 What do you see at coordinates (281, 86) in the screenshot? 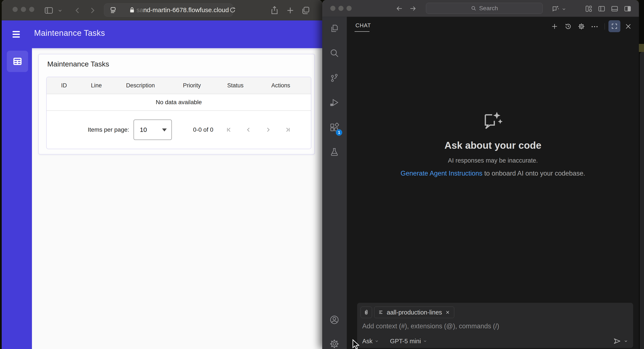
I see `column-header-actions: Actions` at bounding box center [281, 86].